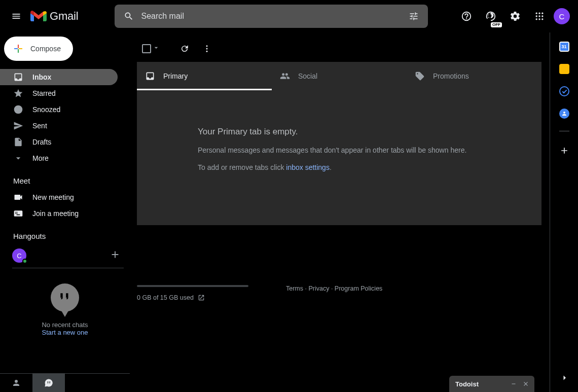 This screenshot has height=392, width=578. Describe the element at coordinates (562, 16) in the screenshot. I see `account-avatar: C` at that location.